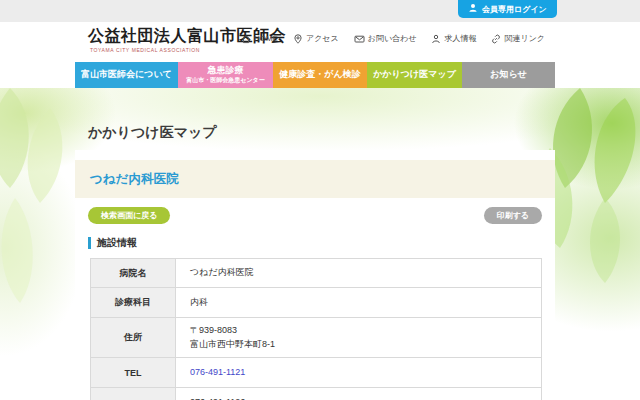  Describe the element at coordinates (226, 71) in the screenshot. I see `tab-emergency-label: 急患診療` at that location.